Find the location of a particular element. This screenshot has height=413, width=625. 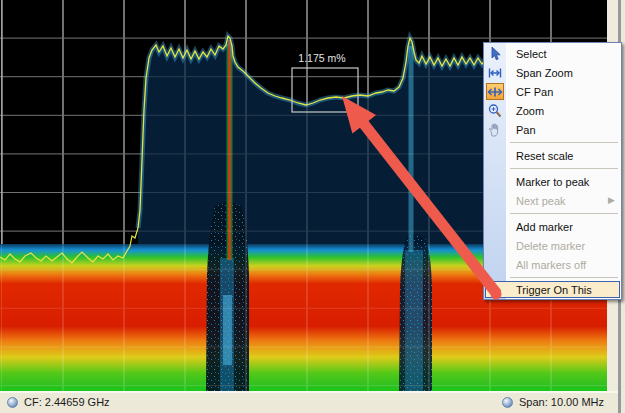

menu-item-trigger-on-this: Trigger On This is located at coordinates (552, 290).